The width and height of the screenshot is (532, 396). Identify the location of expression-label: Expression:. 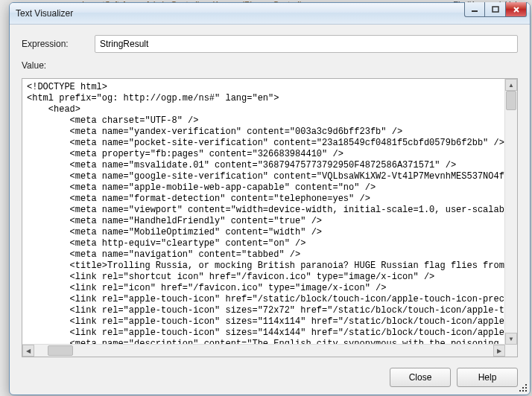
(53, 44).